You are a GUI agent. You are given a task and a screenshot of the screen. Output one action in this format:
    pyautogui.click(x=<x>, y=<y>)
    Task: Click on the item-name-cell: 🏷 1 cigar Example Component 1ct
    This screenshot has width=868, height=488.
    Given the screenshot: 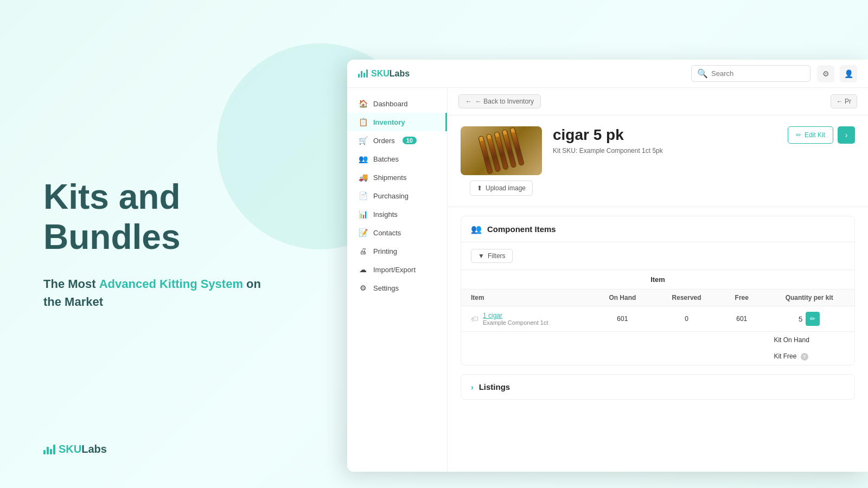 What is the action you would take?
    pyautogui.click(x=526, y=319)
    